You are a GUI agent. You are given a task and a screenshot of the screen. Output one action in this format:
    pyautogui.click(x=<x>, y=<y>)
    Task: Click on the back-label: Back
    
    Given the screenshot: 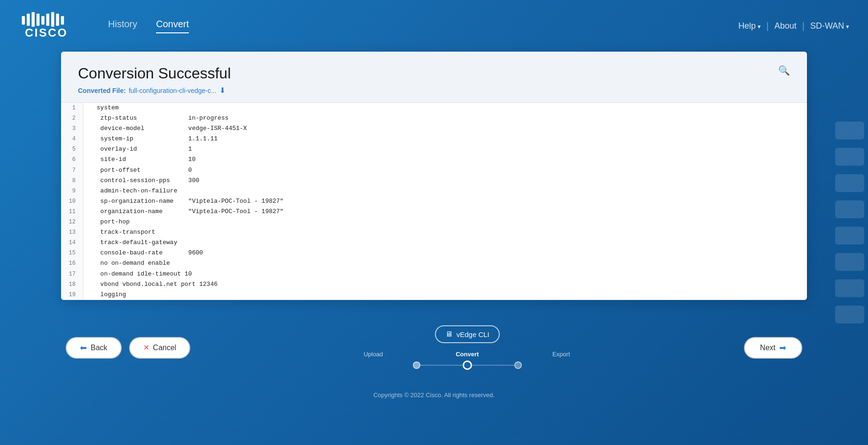 What is the action you would take?
    pyautogui.click(x=99, y=348)
    